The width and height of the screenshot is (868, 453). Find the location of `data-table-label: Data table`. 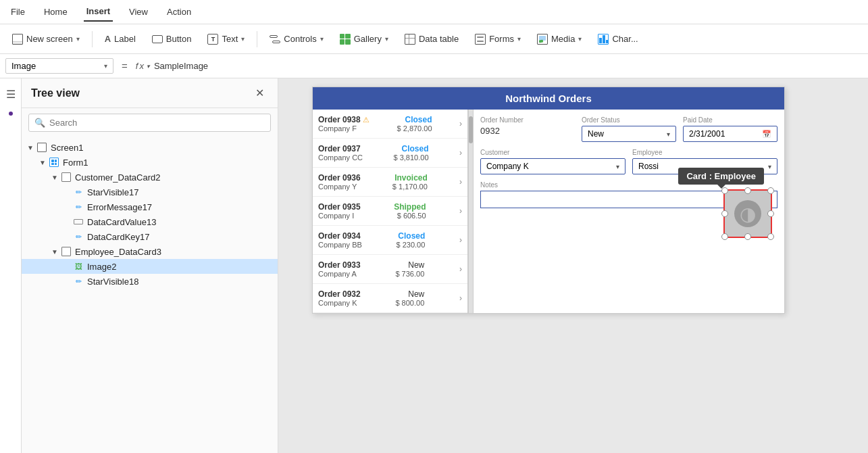

data-table-label: Data table is located at coordinates (439, 39).